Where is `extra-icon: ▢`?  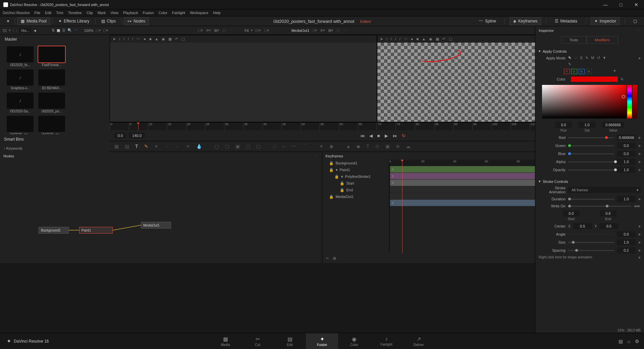
extra-icon: ▢ is located at coordinates (635, 21).